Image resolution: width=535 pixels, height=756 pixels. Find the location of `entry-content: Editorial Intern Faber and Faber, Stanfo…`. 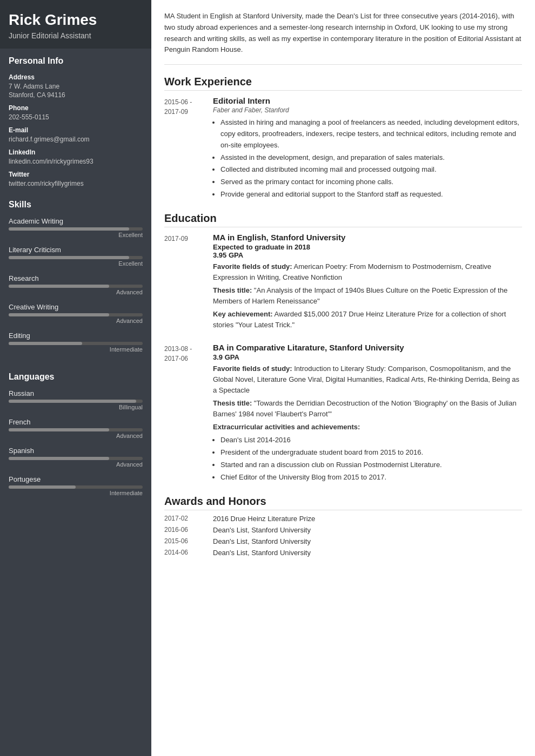

entry-content: Editorial Intern Faber and Faber, Stanfo… is located at coordinates (367, 149).